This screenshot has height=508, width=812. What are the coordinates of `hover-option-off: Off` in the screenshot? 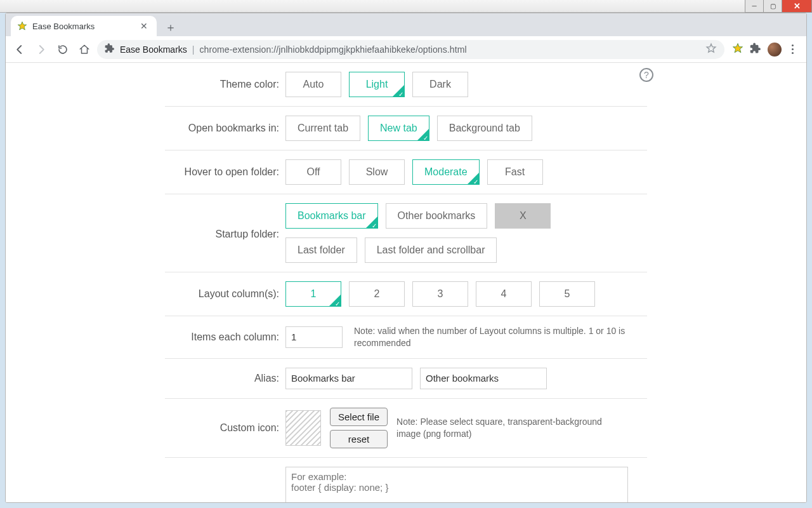 It's located at (313, 172).